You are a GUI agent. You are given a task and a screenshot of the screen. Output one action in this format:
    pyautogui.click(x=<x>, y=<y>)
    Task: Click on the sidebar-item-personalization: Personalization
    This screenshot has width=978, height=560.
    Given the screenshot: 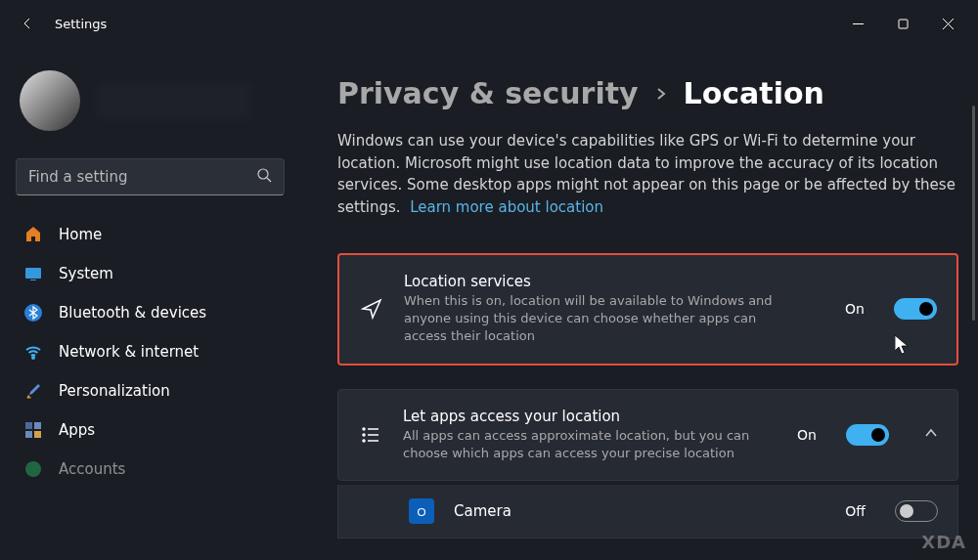 What is the action you would take?
    pyautogui.click(x=151, y=391)
    